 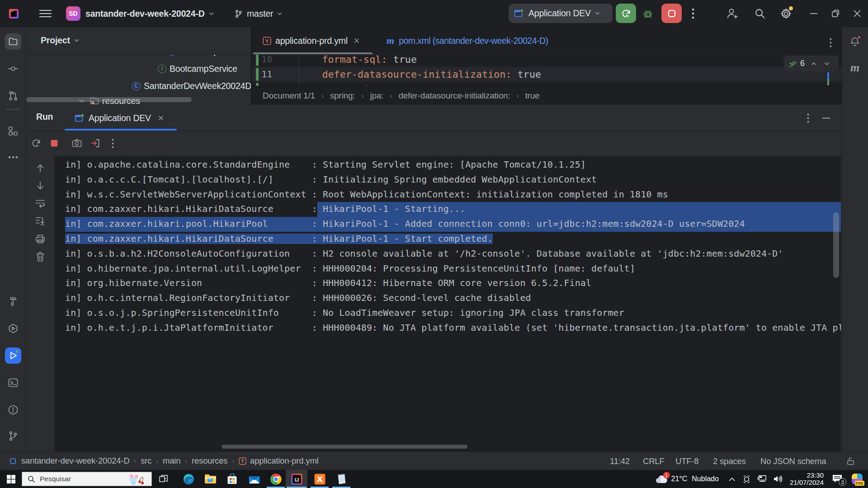 I want to click on tab-pom-xml: m pom.xml (santander-dev-week-20024-D), so click(x=467, y=41).